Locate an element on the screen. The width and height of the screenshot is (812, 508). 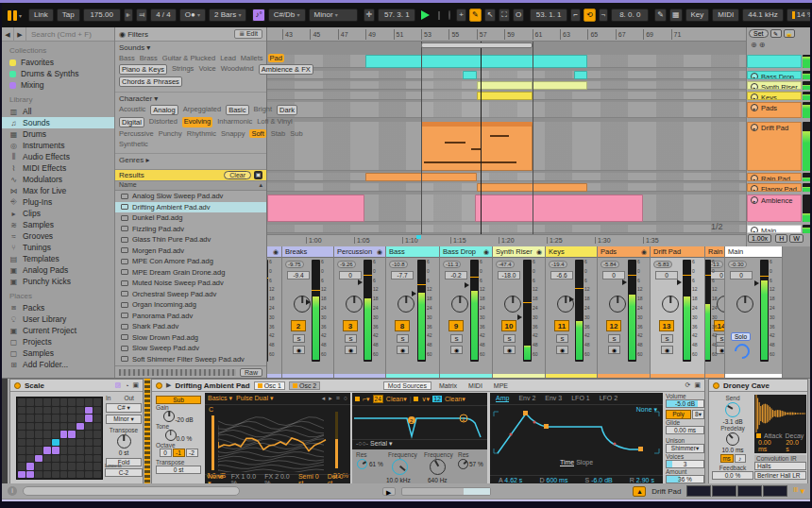
mixer-channel: Synth Riser ◉ -47.4 -18.0 10 S ◉ Solo 60… is located at coordinates (519, 312).